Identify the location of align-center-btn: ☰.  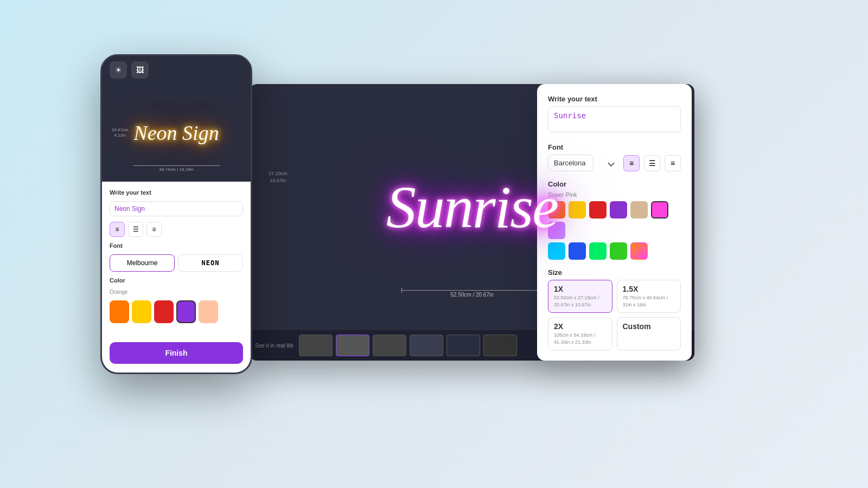
(652, 163).